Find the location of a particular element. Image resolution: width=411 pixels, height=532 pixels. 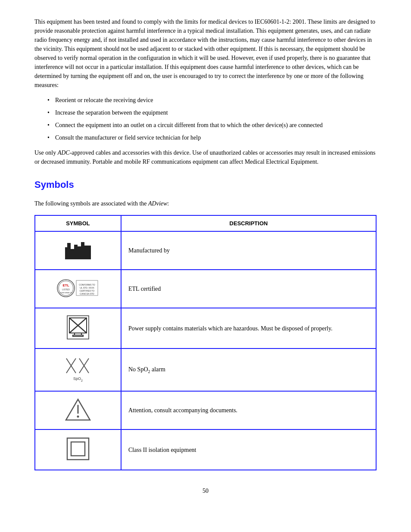

bullet-item-4: Consult the manufacturer or field servic… is located at coordinates (212, 138).